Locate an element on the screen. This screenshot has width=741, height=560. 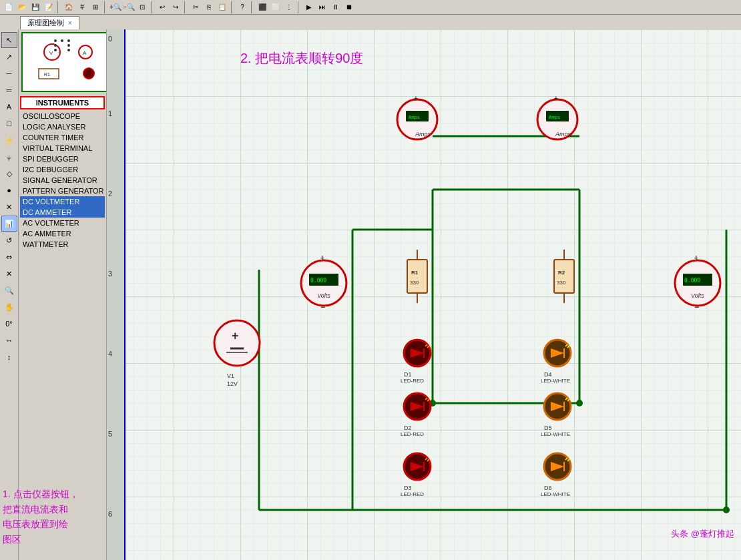
angle-tool: 0° is located at coordinates (9, 324).